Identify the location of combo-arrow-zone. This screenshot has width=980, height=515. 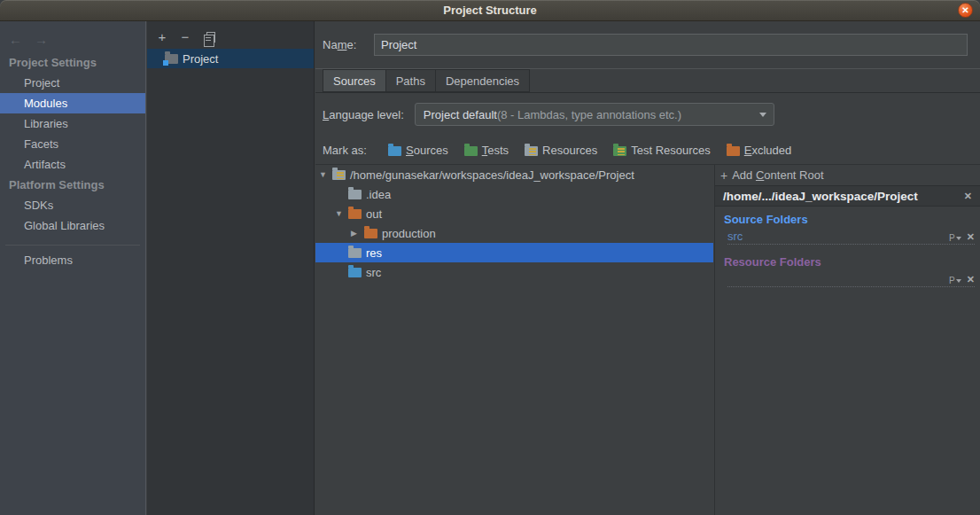
(763, 114).